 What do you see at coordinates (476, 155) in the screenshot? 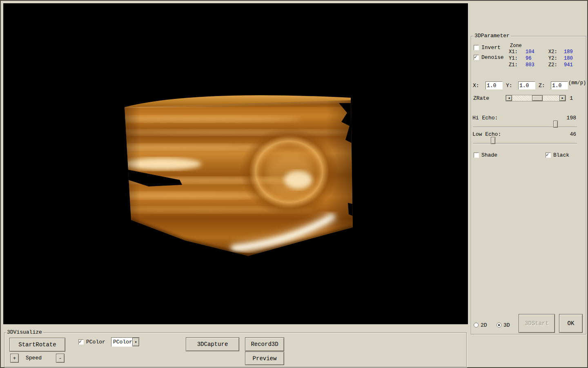
I see `shade-checkbox` at bounding box center [476, 155].